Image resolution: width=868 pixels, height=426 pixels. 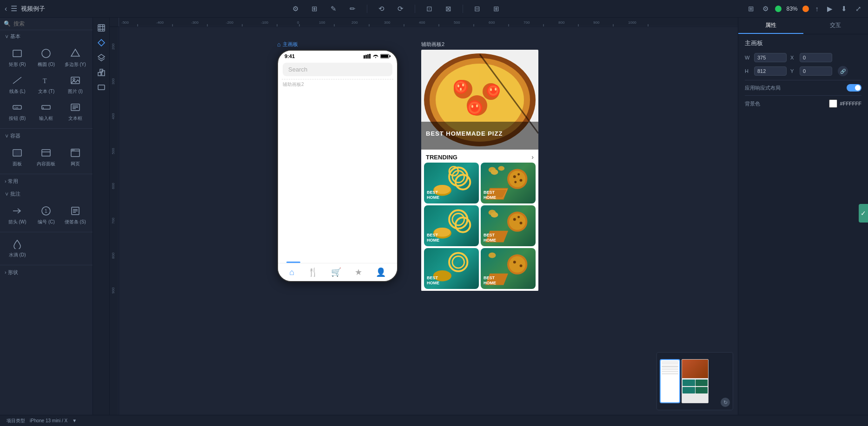 I want to click on tool-pen-icon: ✎, so click(x=334, y=9).